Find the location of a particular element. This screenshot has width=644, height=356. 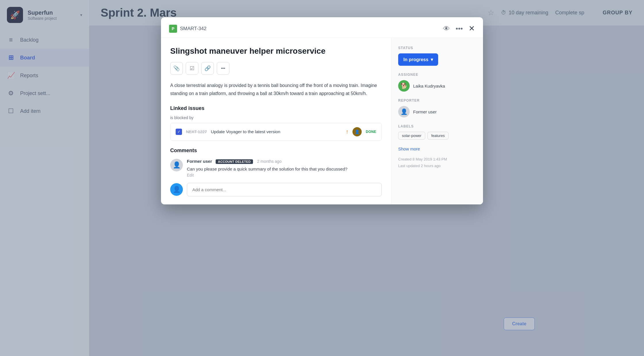

reporter-avatar: 👤 is located at coordinates (404, 112).